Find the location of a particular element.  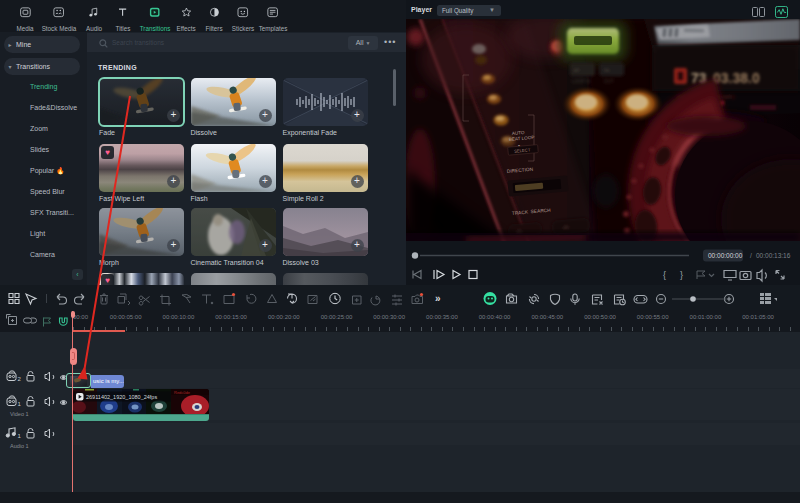

svg-text: 00:00:00:00 is located at coordinates (726, 256).